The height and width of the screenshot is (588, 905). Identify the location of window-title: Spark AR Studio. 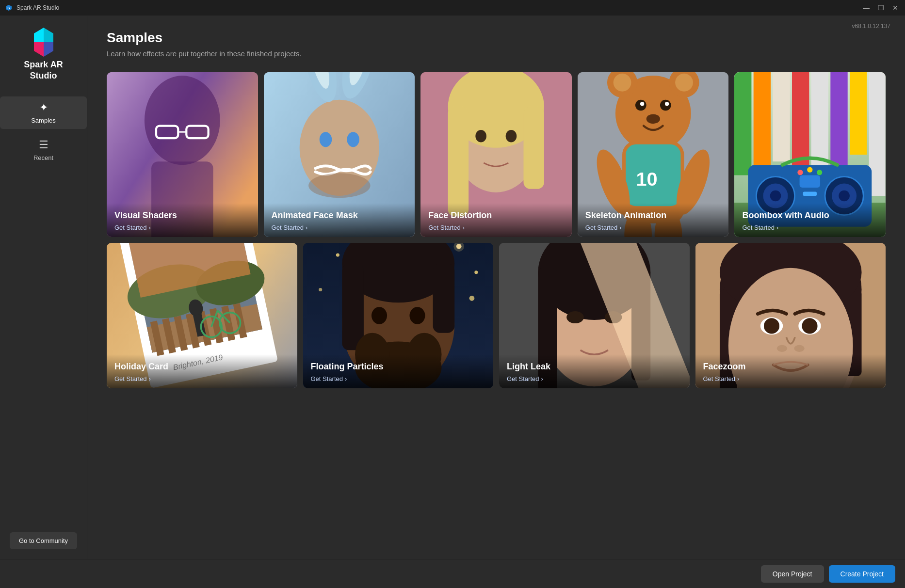
(38, 8).